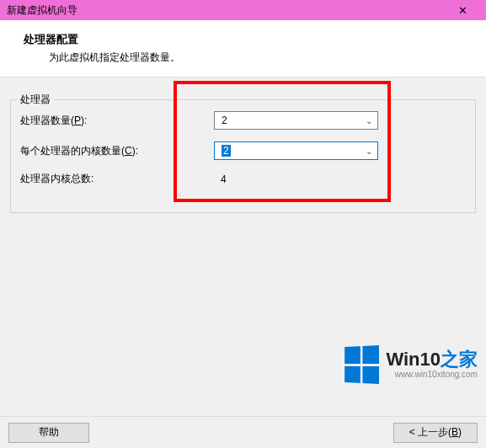 The height and width of the screenshot is (448, 486). What do you see at coordinates (251, 40) in the screenshot?
I see `page-title: 处理器配置` at bounding box center [251, 40].